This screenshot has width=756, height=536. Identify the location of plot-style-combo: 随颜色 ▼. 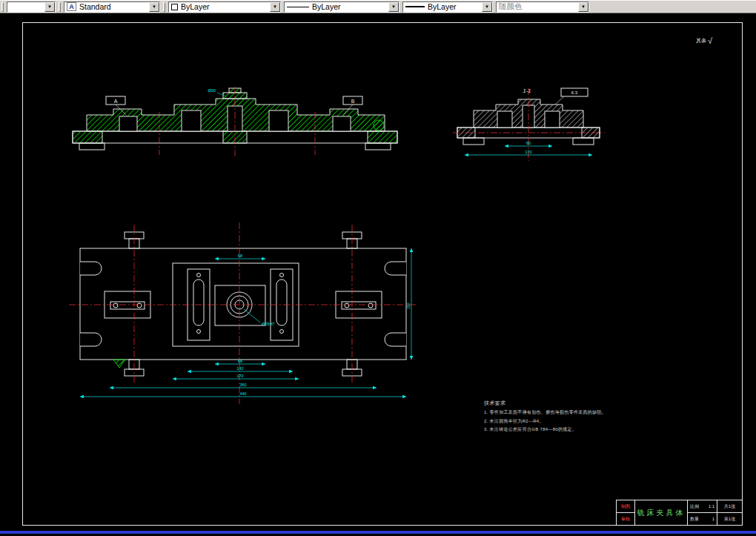
(543, 7).